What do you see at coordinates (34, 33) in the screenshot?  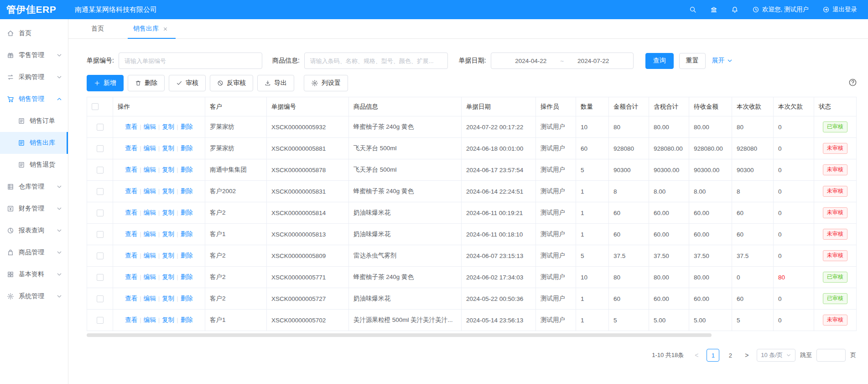 I see `sidebar-item-home: 首页` at bounding box center [34, 33].